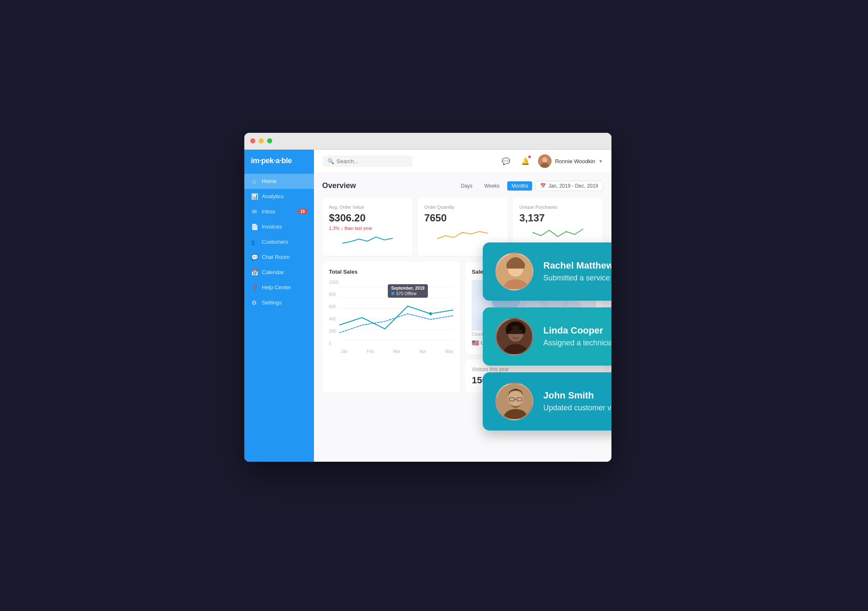 The width and height of the screenshot is (868, 611). Describe the element at coordinates (558, 218) in the screenshot. I see `unique-purchases-value: 3,137` at that location.